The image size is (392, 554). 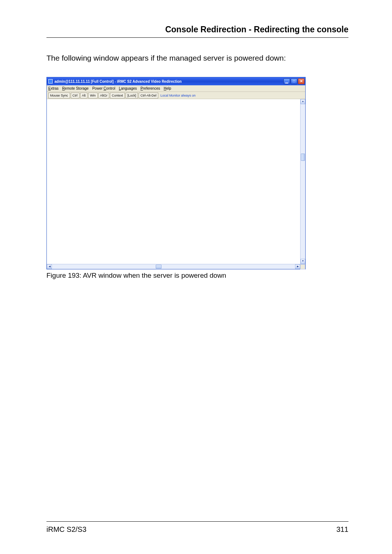 I want to click on menu-preferences: Preferences, so click(x=150, y=89).